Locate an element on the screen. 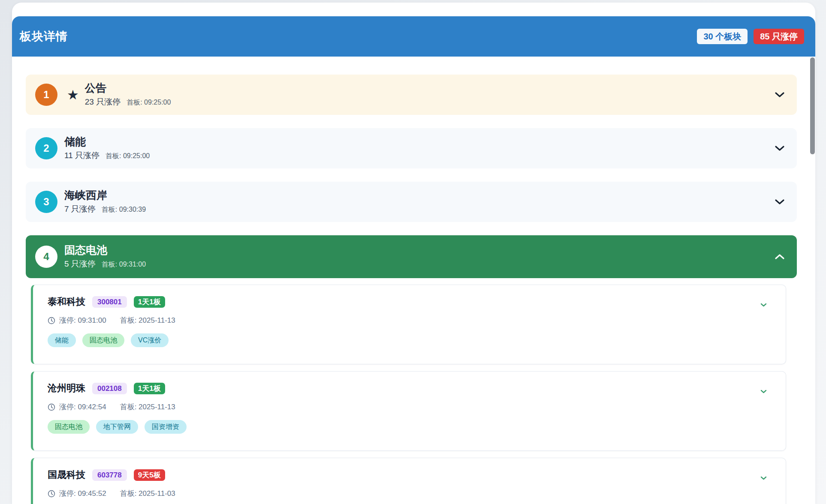 This screenshot has height=504, width=826. concept-tag: 国资增资 is located at coordinates (166, 427).